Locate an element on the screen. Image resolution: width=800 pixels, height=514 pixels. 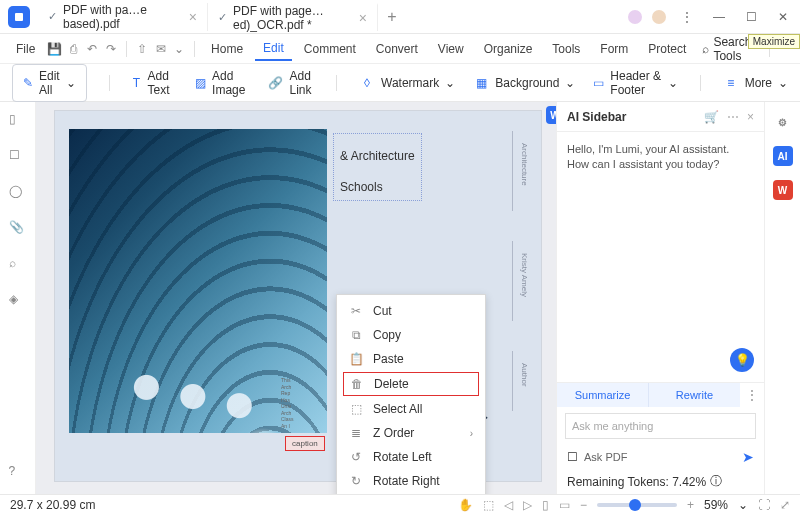
edit-all-button: ✎Edit All⌄ is located at coordinates (50, 83).